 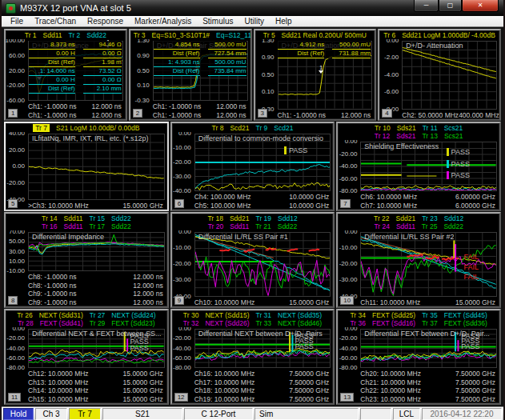 I want to click on channel-panel-6: Tr 8Scd21Tr 9Scd210.00-10.00-20.00-30.00…, so click(x=253, y=166).